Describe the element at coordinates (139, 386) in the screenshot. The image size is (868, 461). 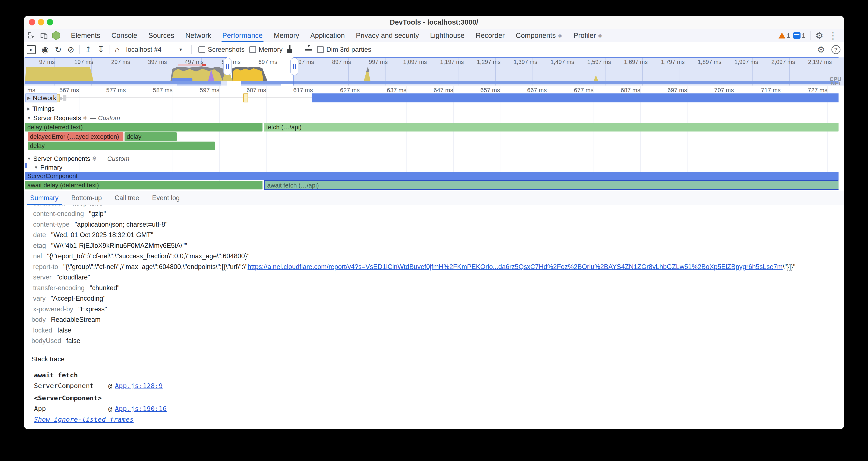
I see `source-link: App.js:128:9` at that location.